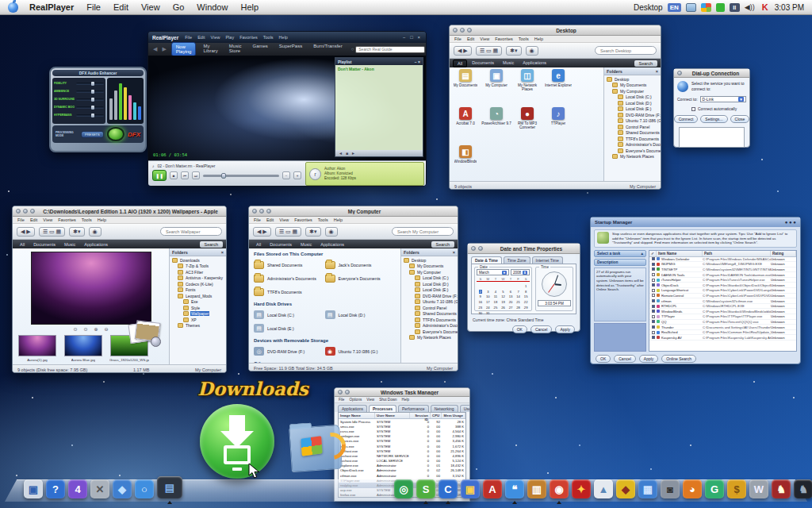 The width and height of the screenshot is (812, 508). What do you see at coordinates (706, 8) in the screenshot?
I see `windows-tray-icon` at bounding box center [706, 8].